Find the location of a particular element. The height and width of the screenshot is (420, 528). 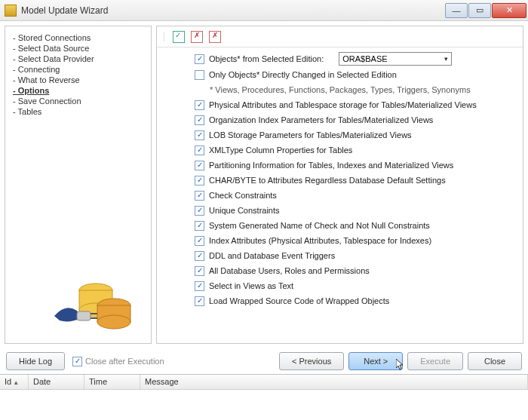

execute-button: Execute is located at coordinates (435, 361).